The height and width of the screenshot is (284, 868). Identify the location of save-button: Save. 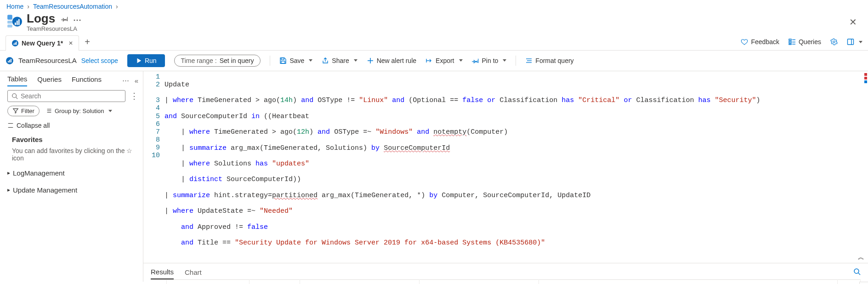
(296, 61).